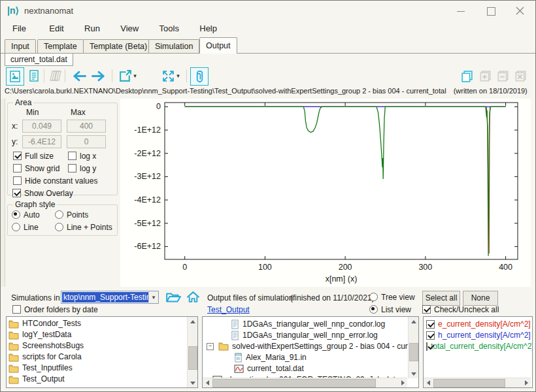  I want to click on tree-vertical-scrollbar, so click(413, 348).